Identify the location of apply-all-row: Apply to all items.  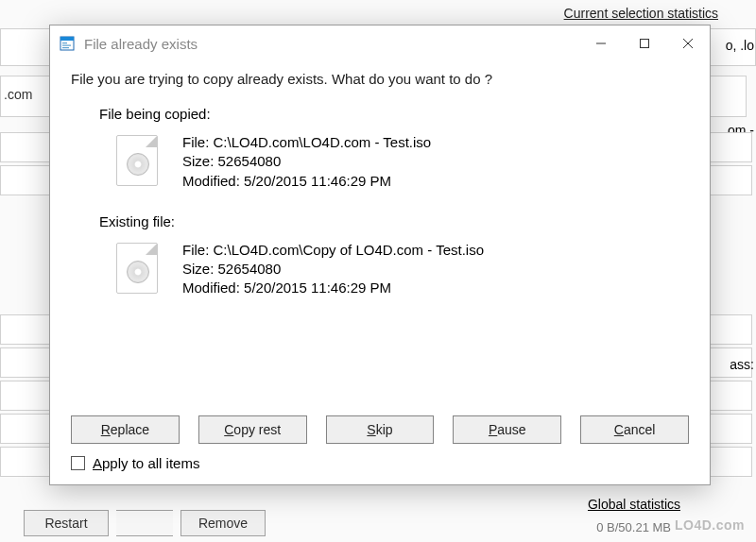
(380, 463).